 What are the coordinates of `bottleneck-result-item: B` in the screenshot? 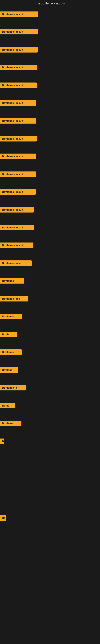 It's located at (2, 441).